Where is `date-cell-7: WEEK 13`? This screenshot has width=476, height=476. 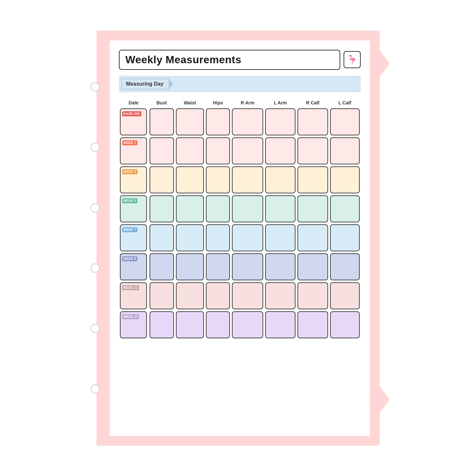
date-cell-7: WEEK 13 is located at coordinates (134, 325).